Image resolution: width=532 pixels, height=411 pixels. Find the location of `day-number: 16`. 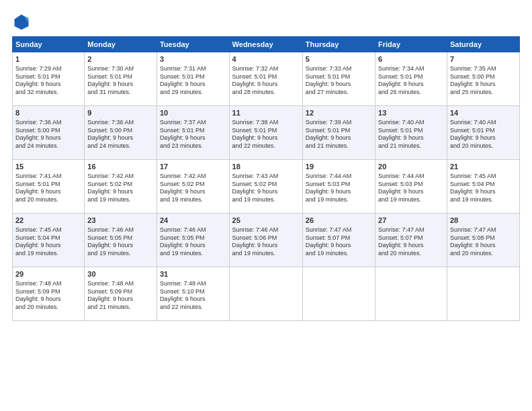

day-number: 16 is located at coordinates (121, 167).